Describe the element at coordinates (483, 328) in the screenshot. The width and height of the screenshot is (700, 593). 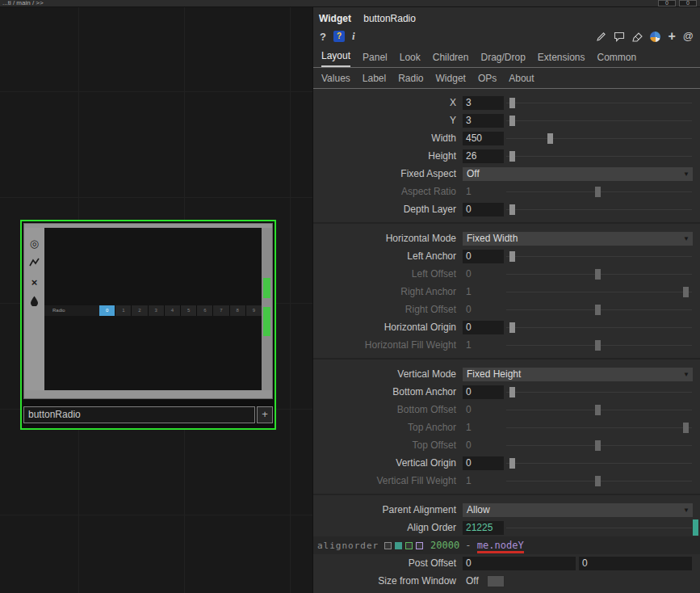
I see `param-field-horizontal-origin: 0` at that location.